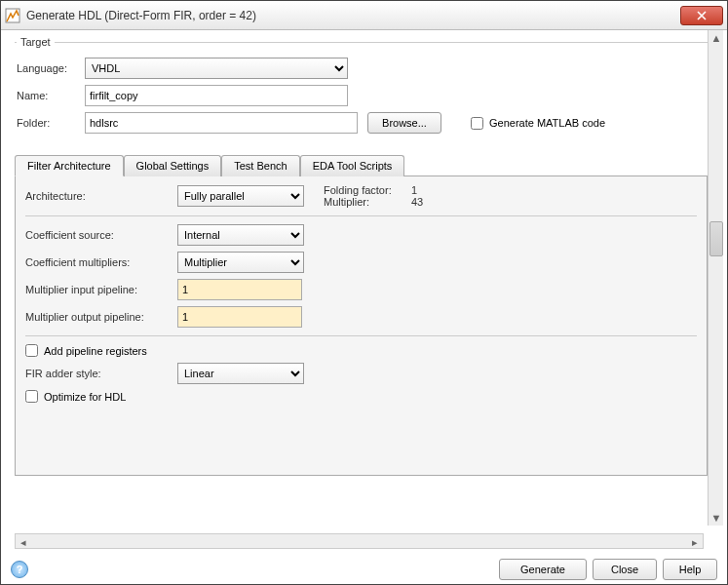  Describe the element at coordinates (101, 196) in the screenshot. I see `architecture-label: Architecture:` at that location.